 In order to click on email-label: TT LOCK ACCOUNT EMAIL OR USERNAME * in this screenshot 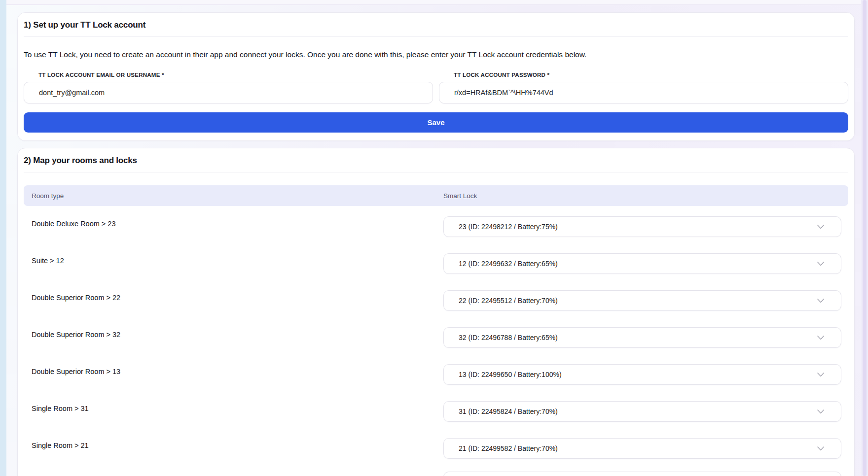, I will do `click(236, 75)`.